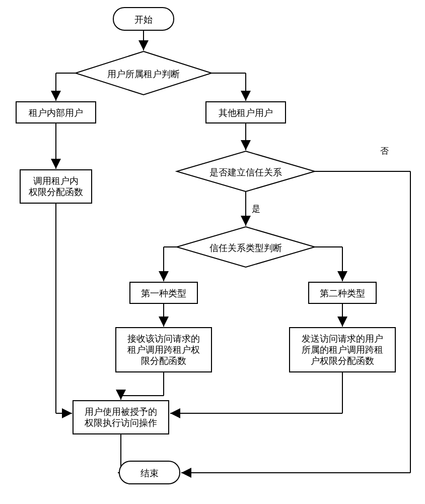  I want to click on n3-line2: 权限分配函数, so click(55, 192).